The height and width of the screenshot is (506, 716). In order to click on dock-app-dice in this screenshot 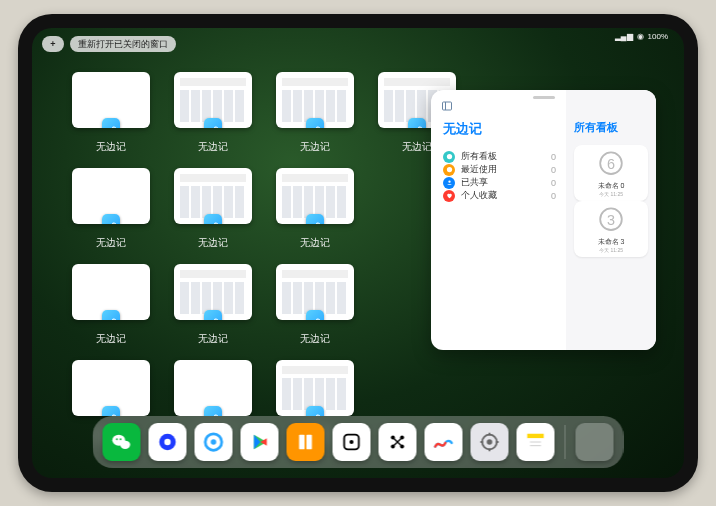, I will do `click(352, 442)`.